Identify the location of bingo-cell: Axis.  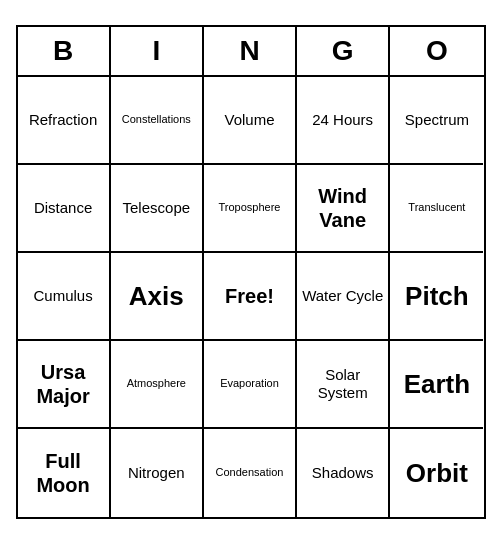
(158, 297).